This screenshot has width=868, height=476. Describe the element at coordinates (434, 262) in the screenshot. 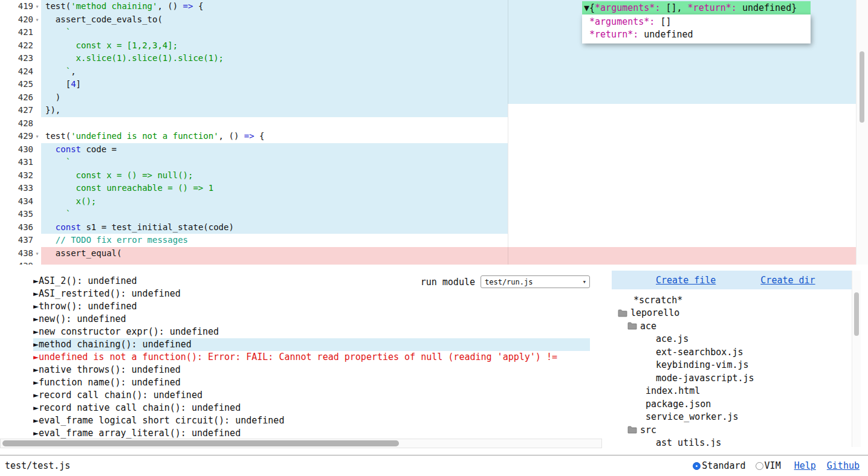

I see `editor-line: 439` at that location.